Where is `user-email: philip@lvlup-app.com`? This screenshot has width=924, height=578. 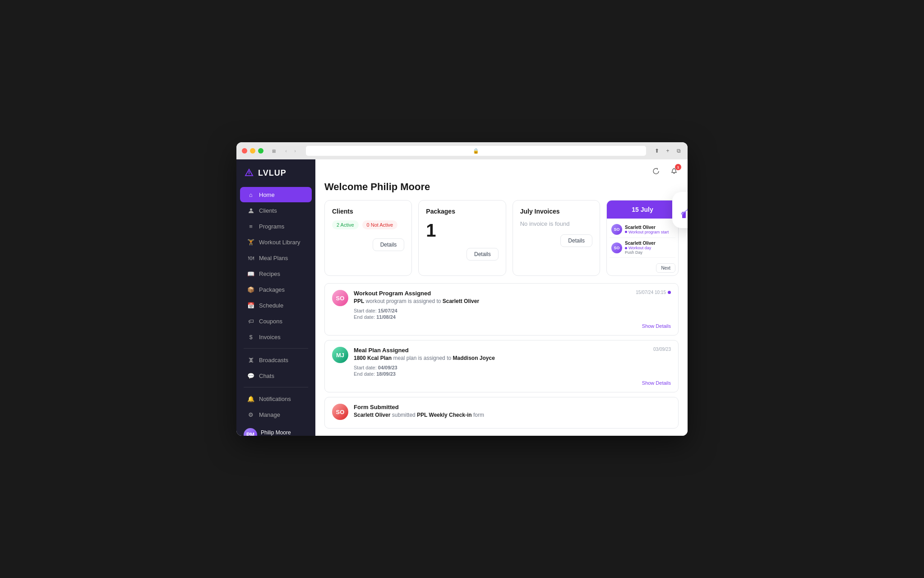 user-email: philip@lvlup-app.com is located at coordinates (284, 436).